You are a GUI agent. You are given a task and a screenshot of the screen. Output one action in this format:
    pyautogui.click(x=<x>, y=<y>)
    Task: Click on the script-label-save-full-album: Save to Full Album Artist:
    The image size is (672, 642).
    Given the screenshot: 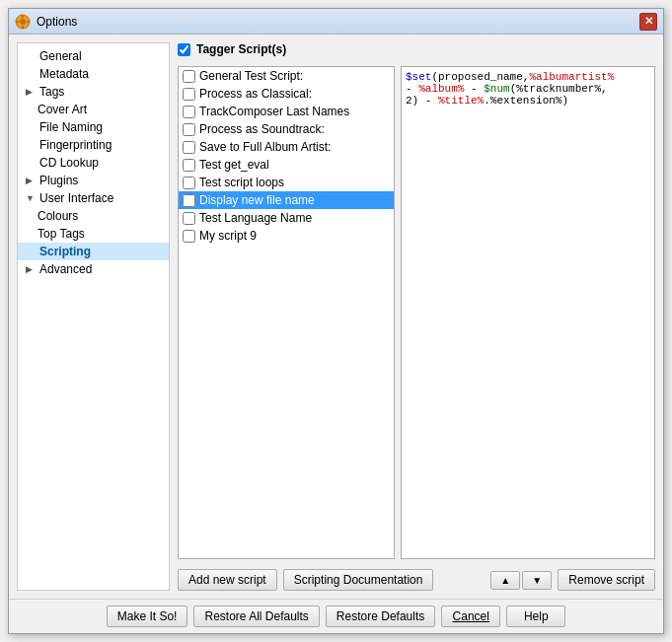 What is the action you would take?
    pyautogui.click(x=264, y=147)
    